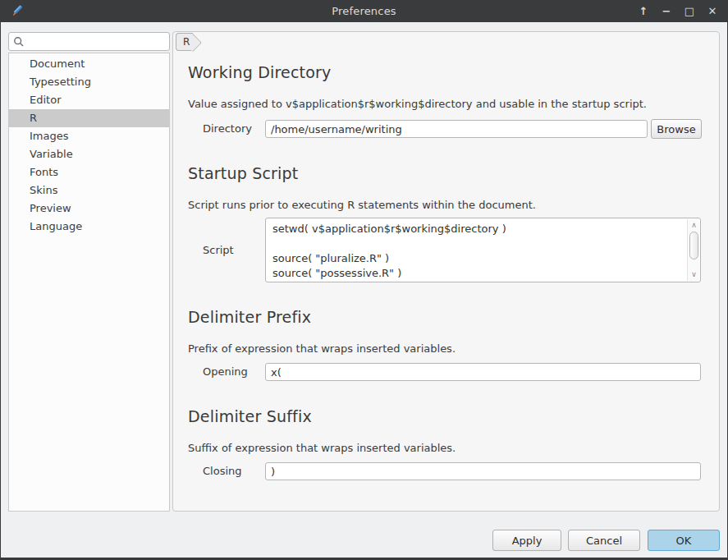 The width and height of the screenshot is (728, 560). I want to click on closing-delimiter-input, so click(483, 471).